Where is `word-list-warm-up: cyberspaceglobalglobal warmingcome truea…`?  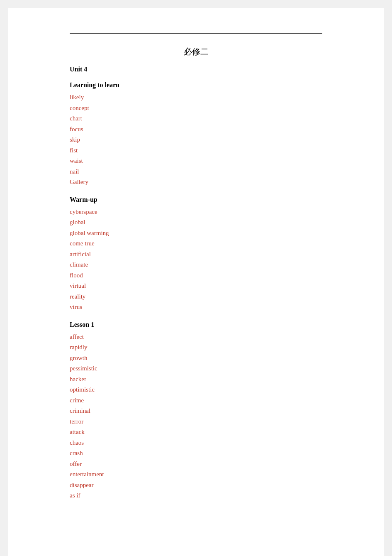 word-list-warm-up: cyberspaceglobalglobal warmingcome truea… is located at coordinates (196, 260).